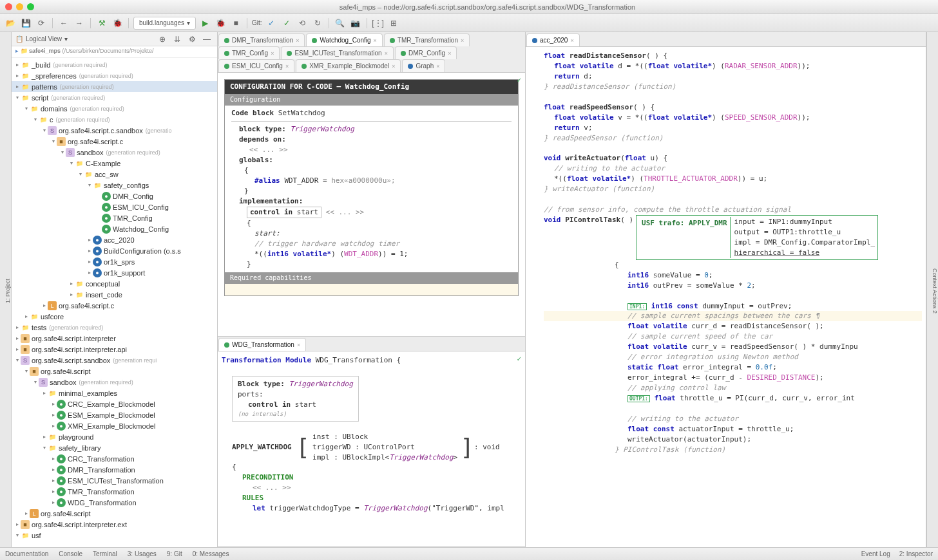  Describe the element at coordinates (115, 108) in the screenshot. I see `tree-item: ▾📁domains(generation required)` at that location.